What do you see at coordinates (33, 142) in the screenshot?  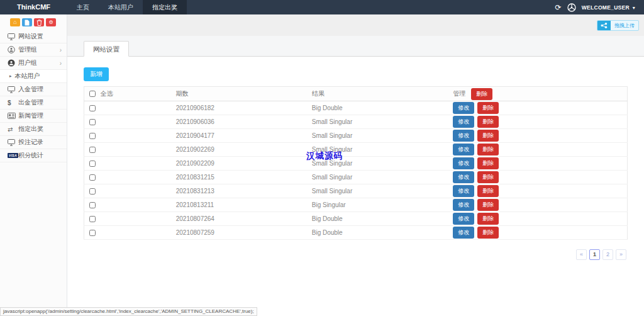 I see `sidebar-item-bet-records: 投注记录` at bounding box center [33, 142].